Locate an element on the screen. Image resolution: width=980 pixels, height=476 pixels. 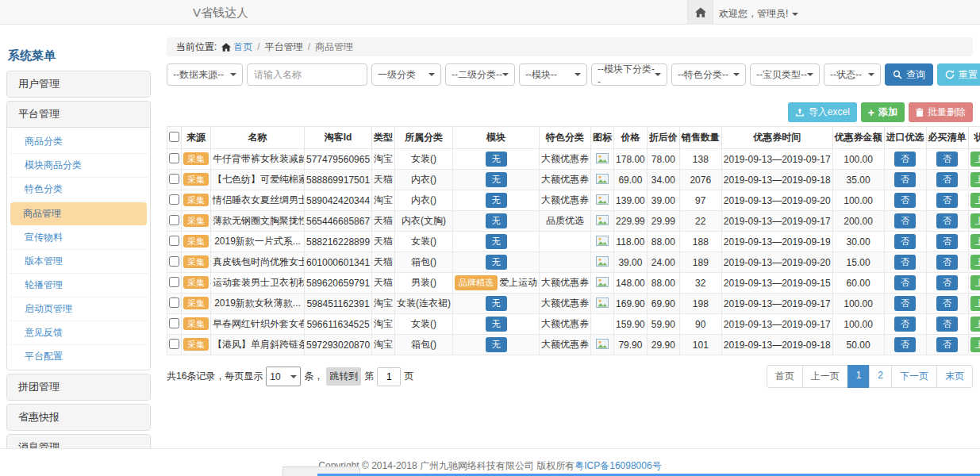
filter-select-item-type: --宝贝类型-- is located at coordinates (785, 75).